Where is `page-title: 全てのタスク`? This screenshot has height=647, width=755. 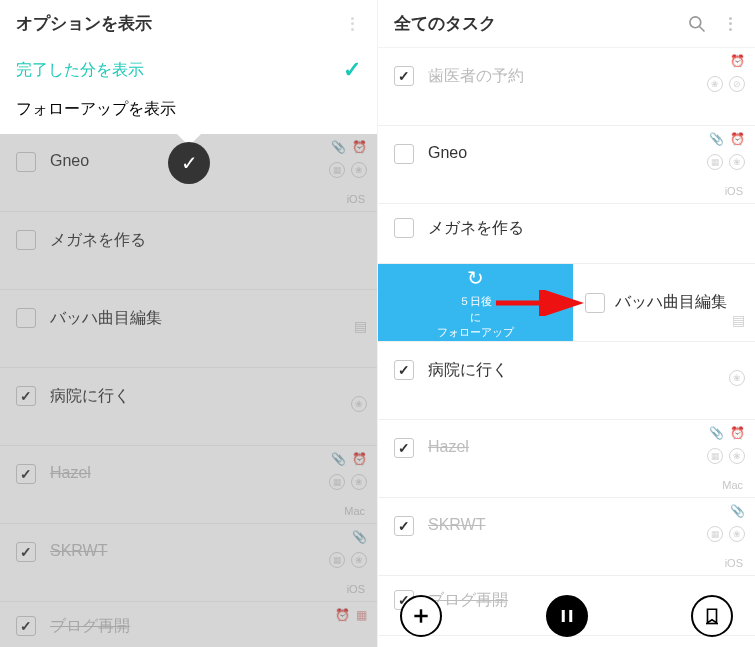 page-title: 全てのタスク is located at coordinates (534, 24).